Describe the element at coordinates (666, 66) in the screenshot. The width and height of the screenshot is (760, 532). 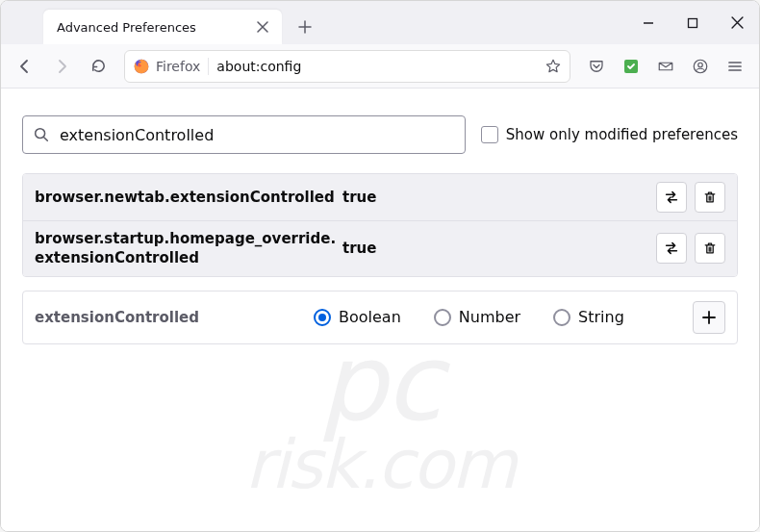
I see `toolbar-right` at that location.